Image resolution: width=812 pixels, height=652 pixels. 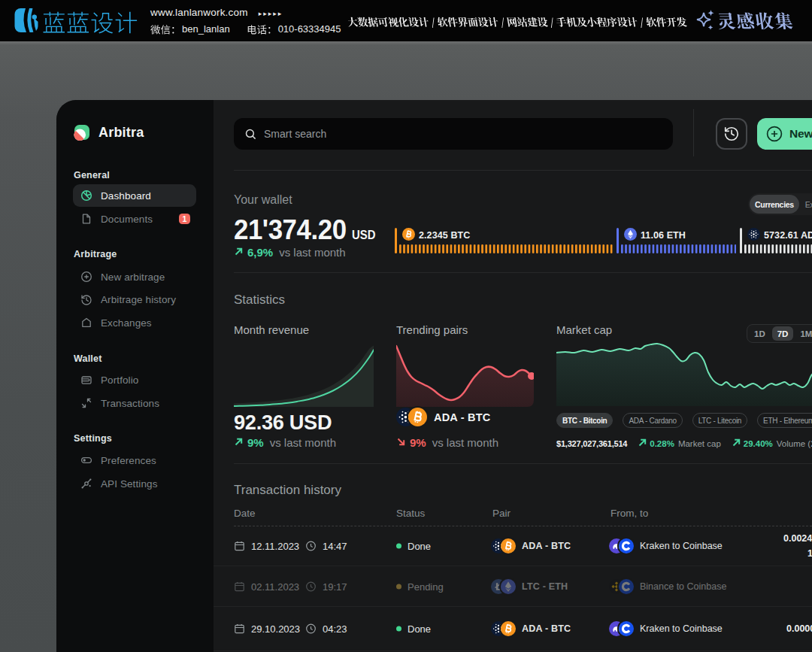 I want to click on sidebar-item-preferences: Preferences, so click(x=135, y=460).